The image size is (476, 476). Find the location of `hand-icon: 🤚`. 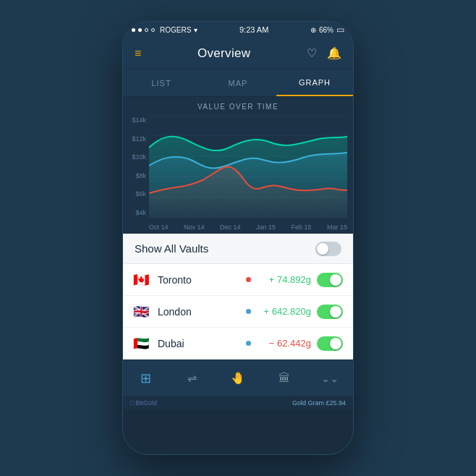

hand-icon: 🤚 is located at coordinates (238, 378).